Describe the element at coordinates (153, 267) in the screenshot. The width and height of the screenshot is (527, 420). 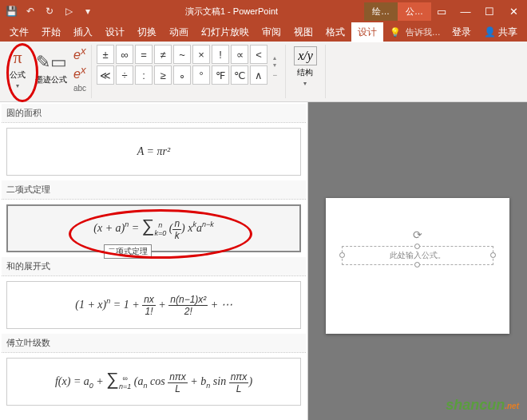
I see `gallery-section-sum-expansion: 和的展开式` at that location.